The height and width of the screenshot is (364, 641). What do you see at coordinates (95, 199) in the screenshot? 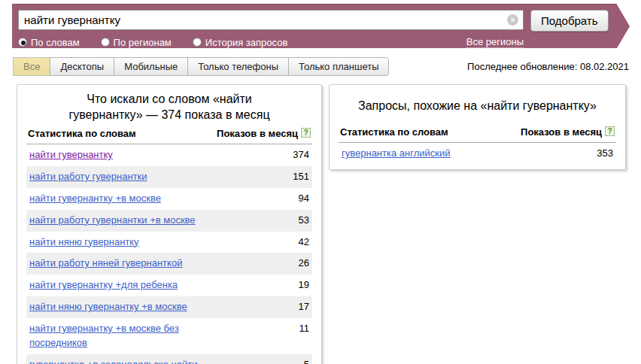
I see `phrase-link: найти гувернантку +в москве` at bounding box center [95, 199].